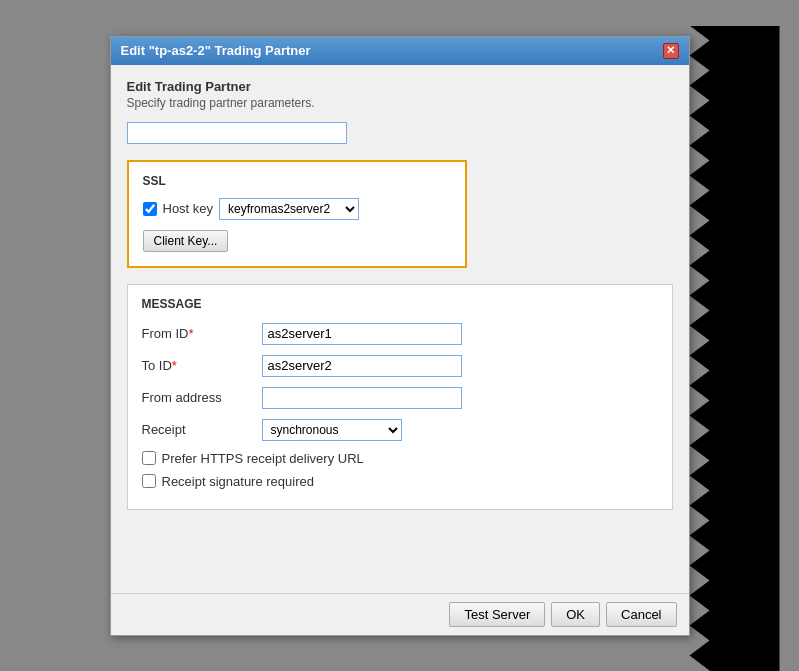 This screenshot has height=671, width=799. What do you see at coordinates (186, 241) in the screenshot?
I see `client-key-button: Client Key...` at bounding box center [186, 241].